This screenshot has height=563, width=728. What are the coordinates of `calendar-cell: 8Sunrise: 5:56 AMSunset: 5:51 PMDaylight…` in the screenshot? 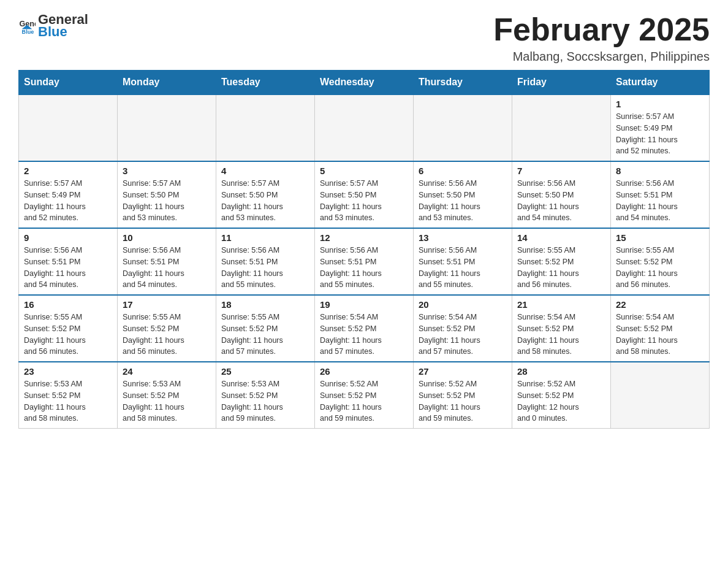 It's located at (661, 195).